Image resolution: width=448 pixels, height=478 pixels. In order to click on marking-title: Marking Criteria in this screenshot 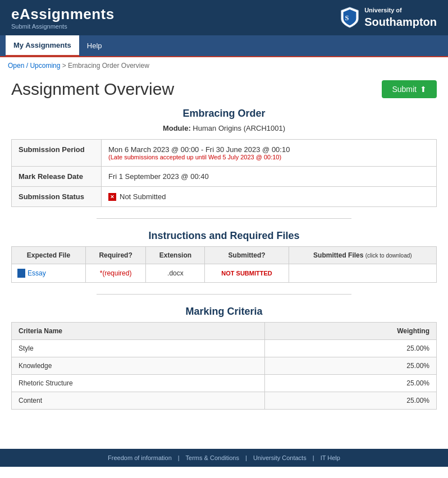, I will do `click(224, 312)`.